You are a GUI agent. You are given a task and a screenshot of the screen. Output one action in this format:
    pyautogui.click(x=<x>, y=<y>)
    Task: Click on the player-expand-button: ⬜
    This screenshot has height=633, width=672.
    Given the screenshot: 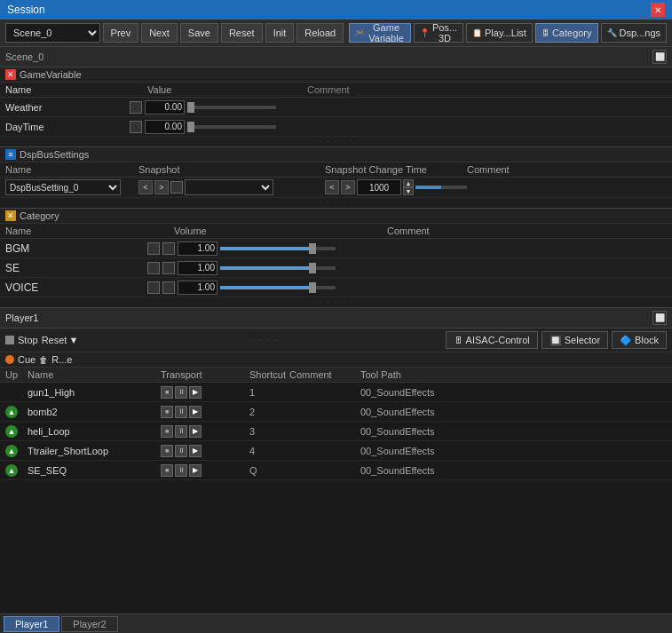 What is the action you would take?
    pyautogui.click(x=660, y=318)
    